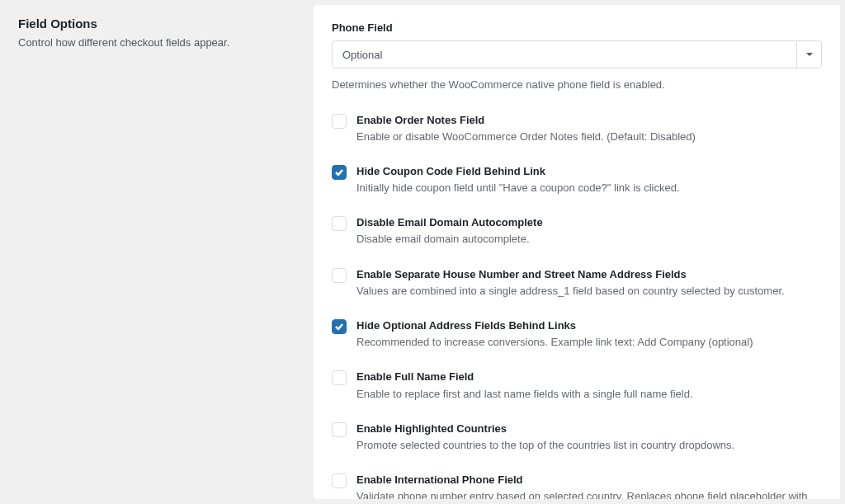 Image resolution: width=845 pixels, height=504 pixels. What do you see at coordinates (589, 385) in the screenshot?
I see `checkbox-content: Enable Full Name FieldEnable to replace …` at bounding box center [589, 385].